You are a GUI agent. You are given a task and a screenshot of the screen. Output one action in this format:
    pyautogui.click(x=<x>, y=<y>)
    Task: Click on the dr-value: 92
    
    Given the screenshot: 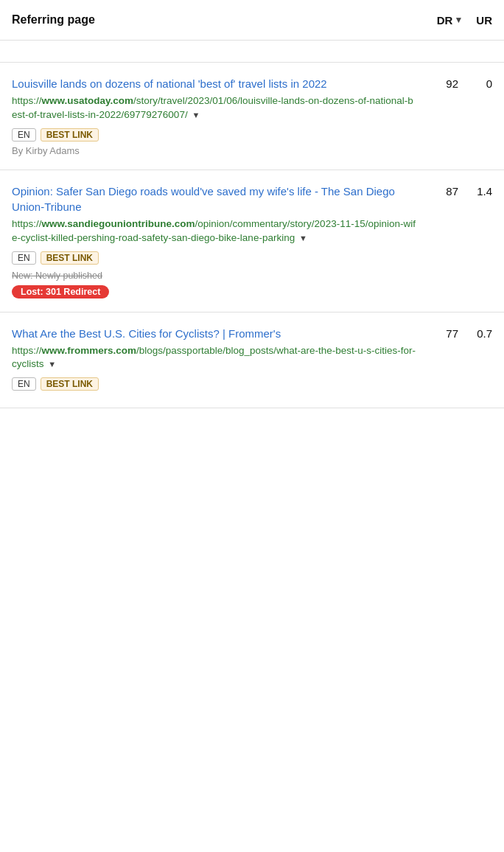 What is the action you would take?
    pyautogui.click(x=448, y=84)
    